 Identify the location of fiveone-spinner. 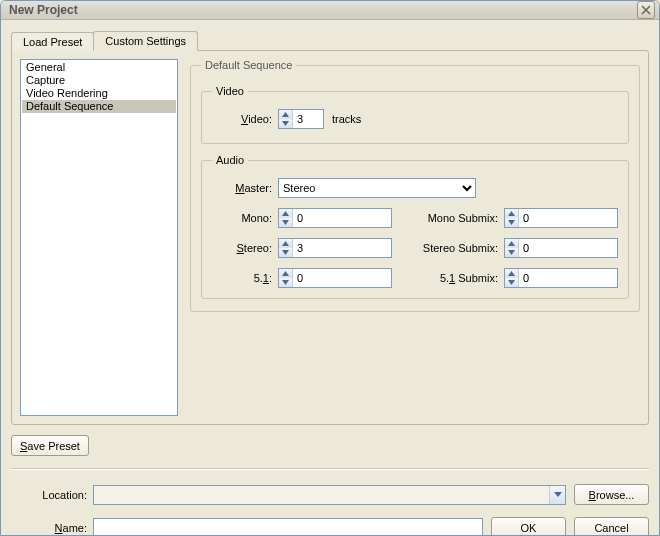
(335, 278).